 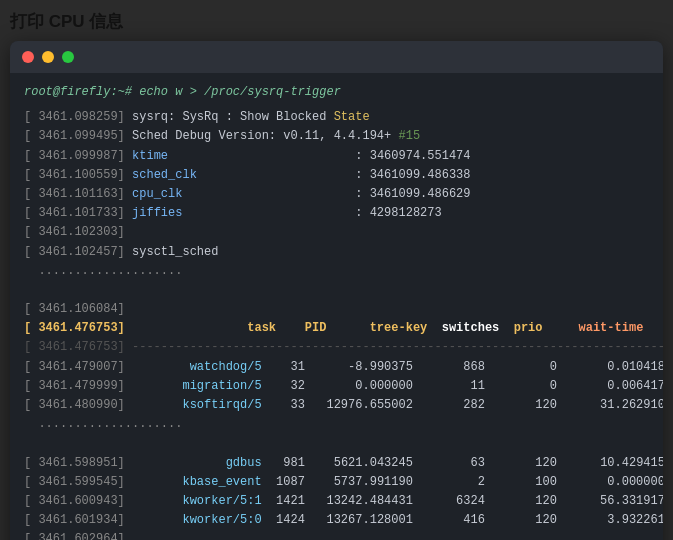 I want to click on line-sched-debug: [ 3461.099495] Sched Debug Version: v0.1…, so click(x=336, y=136).